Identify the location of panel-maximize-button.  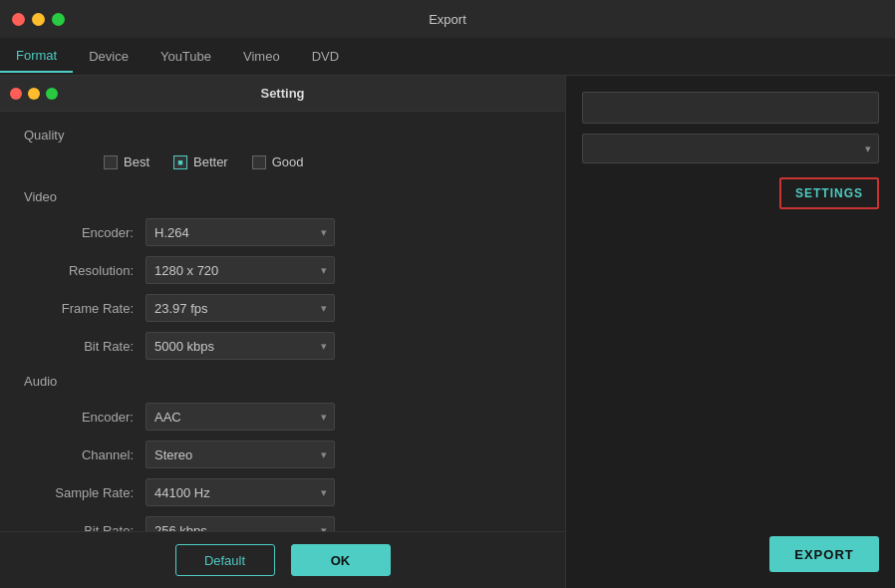
(52, 94).